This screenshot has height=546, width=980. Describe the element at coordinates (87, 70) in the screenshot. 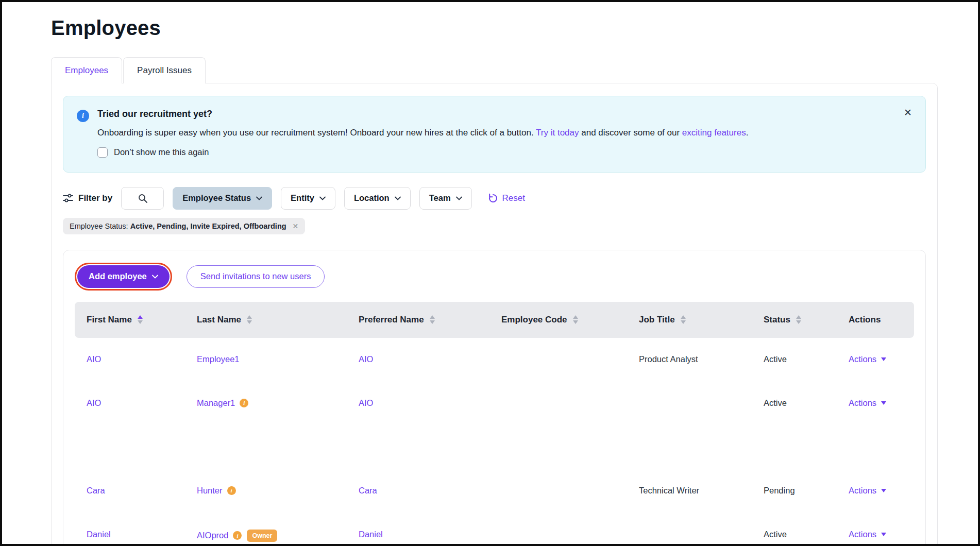

I see `tab-employees: Employees` at that location.